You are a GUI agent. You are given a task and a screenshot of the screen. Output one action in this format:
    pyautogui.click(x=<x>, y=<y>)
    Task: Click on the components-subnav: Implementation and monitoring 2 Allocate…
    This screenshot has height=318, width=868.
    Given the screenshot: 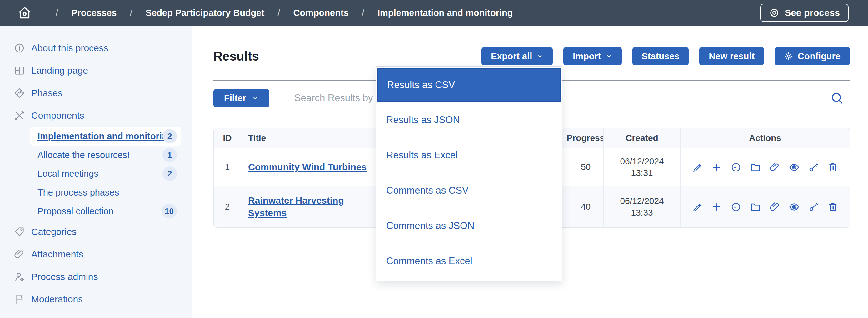 What is the action you would take?
    pyautogui.click(x=96, y=174)
    